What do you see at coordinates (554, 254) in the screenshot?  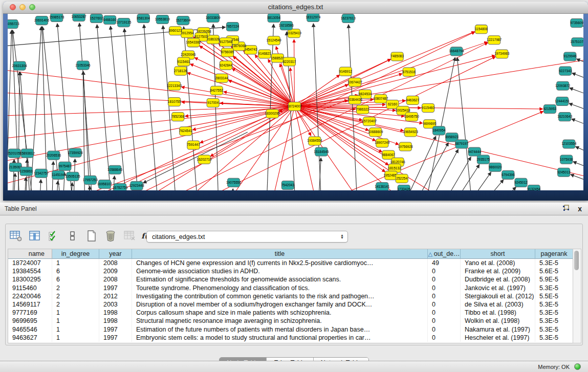 I see `column-header-pagerank: pagerank` at bounding box center [554, 254].